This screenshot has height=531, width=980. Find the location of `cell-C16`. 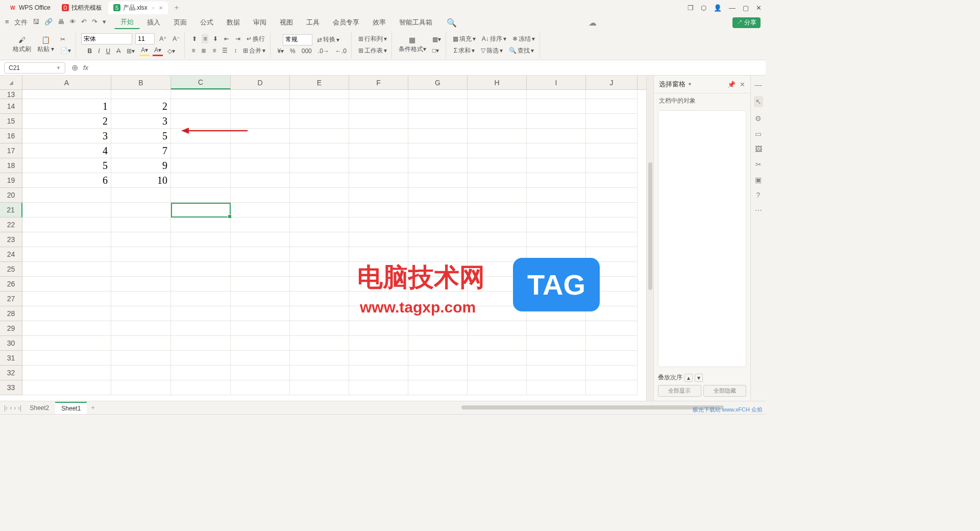

cell-C16 is located at coordinates (201, 136).